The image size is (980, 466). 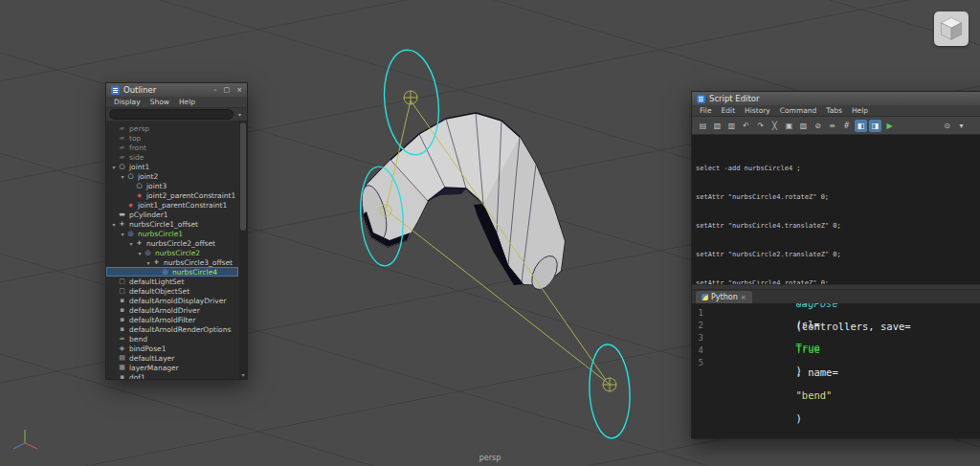 I want to click on line-numbers-icon: #, so click(x=846, y=126).